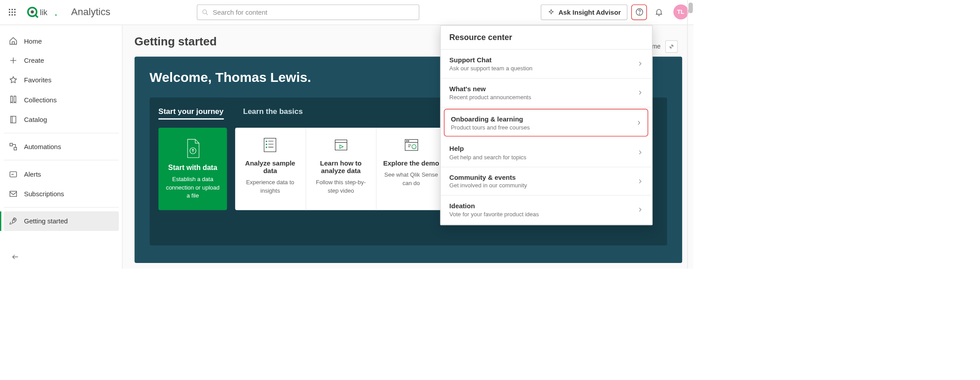 The image size is (980, 380). I want to click on sidebar-item-subscriptions: Subscriptions, so click(61, 194).